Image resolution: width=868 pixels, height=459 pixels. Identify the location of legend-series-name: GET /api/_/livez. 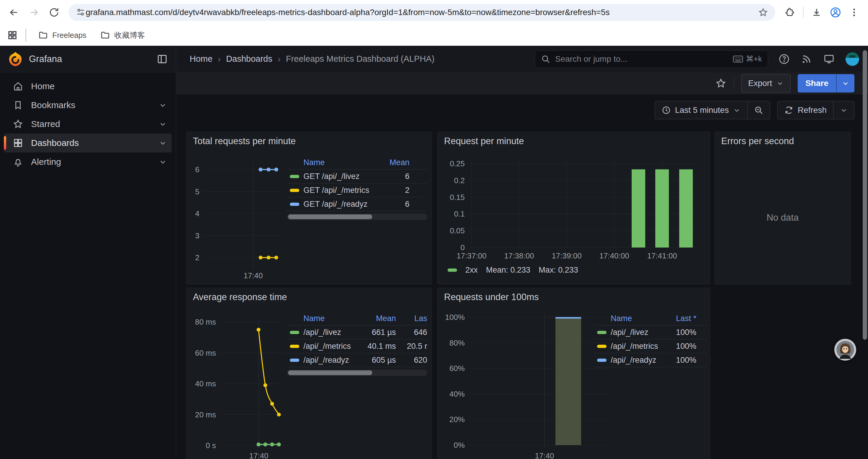
(340, 176).